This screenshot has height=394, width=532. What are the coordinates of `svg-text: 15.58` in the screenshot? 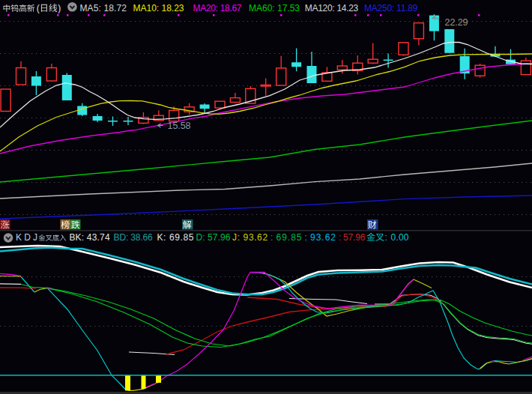 It's located at (180, 126).